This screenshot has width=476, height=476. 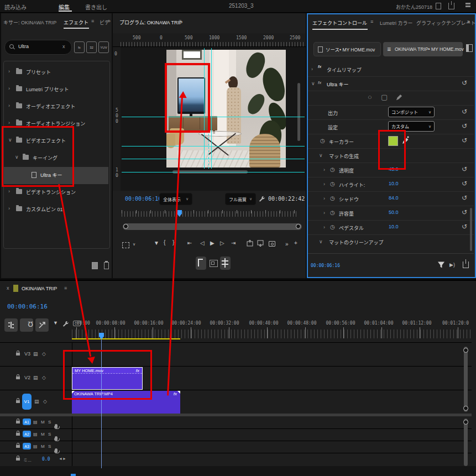 What do you see at coordinates (27, 446) in the screenshot?
I see `track-target-a3: A3` at bounding box center [27, 446].